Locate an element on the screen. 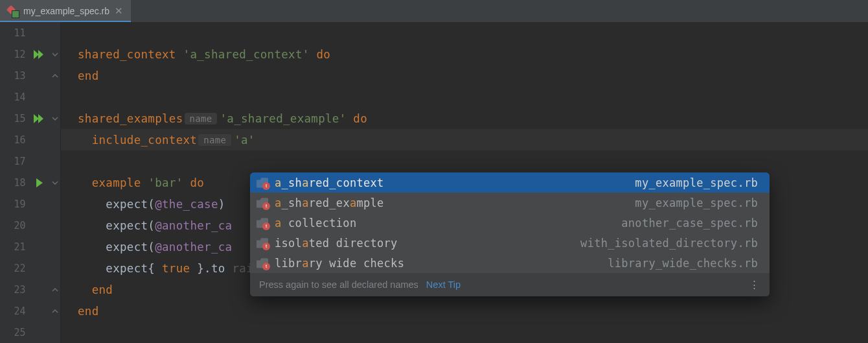  code-line: shared_context 'a_shared_context' do is located at coordinates (464, 54).